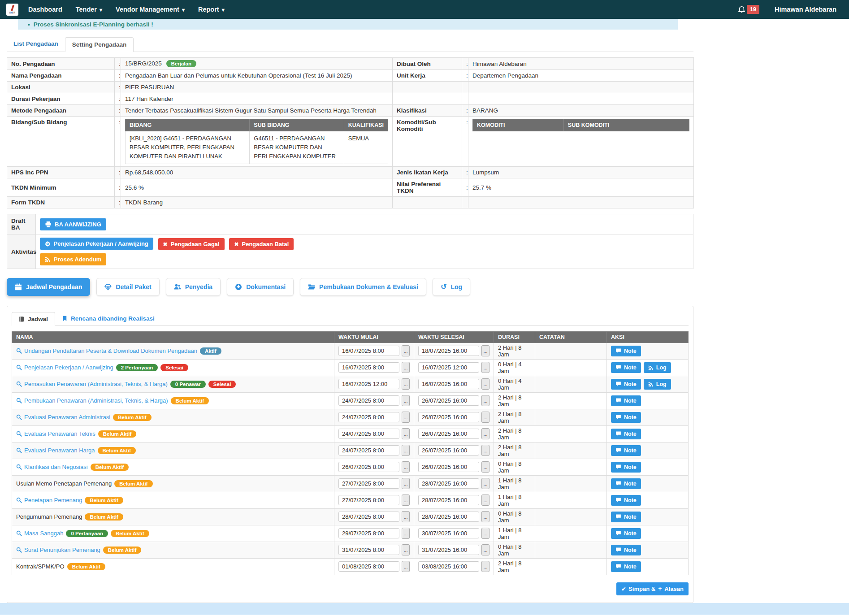 Image resolution: width=849 pixels, height=616 pixels. What do you see at coordinates (48, 287) in the screenshot?
I see `tab-jadwal-pengadaan: Jadwal Pengadaan` at bounding box center [48, 287].